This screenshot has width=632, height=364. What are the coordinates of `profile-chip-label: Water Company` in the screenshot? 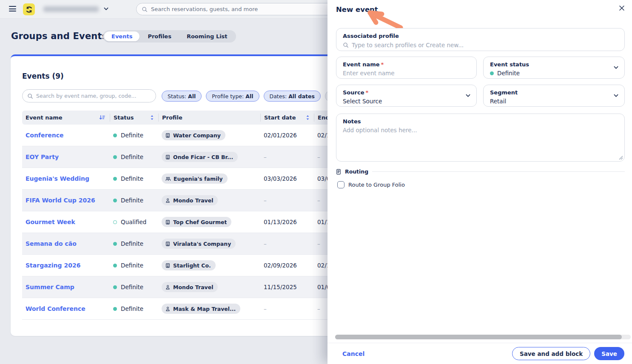 It's located at (197, 135).